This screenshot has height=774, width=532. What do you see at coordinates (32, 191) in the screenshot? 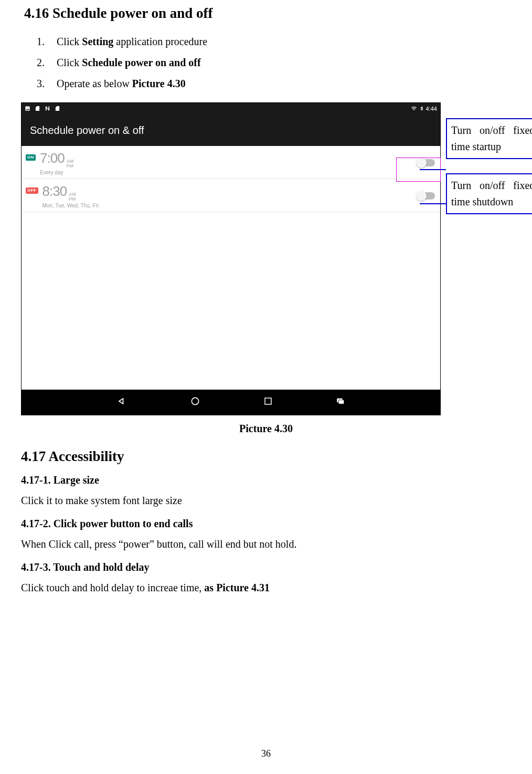
I see `off-badge: OFF` at bounding box center [32, 191].